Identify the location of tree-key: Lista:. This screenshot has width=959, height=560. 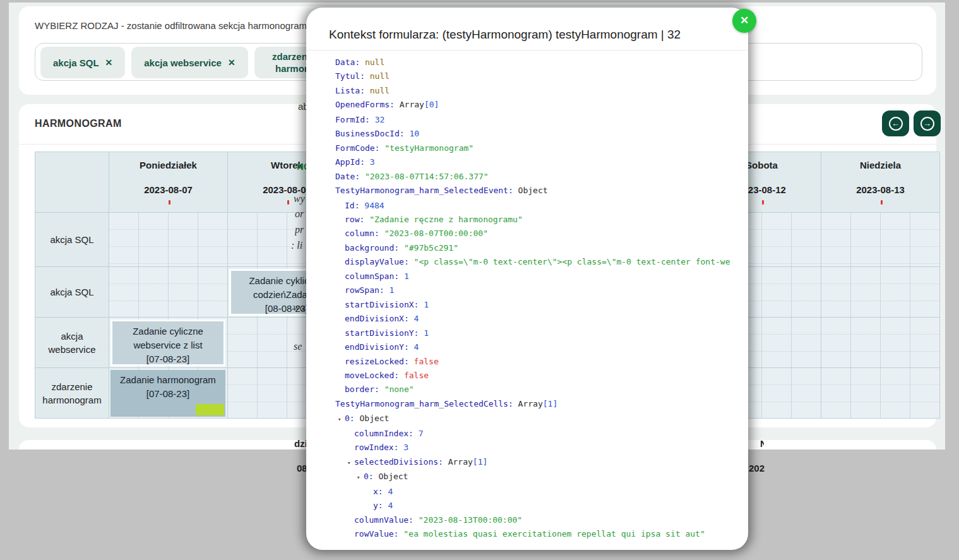
(352, 91).